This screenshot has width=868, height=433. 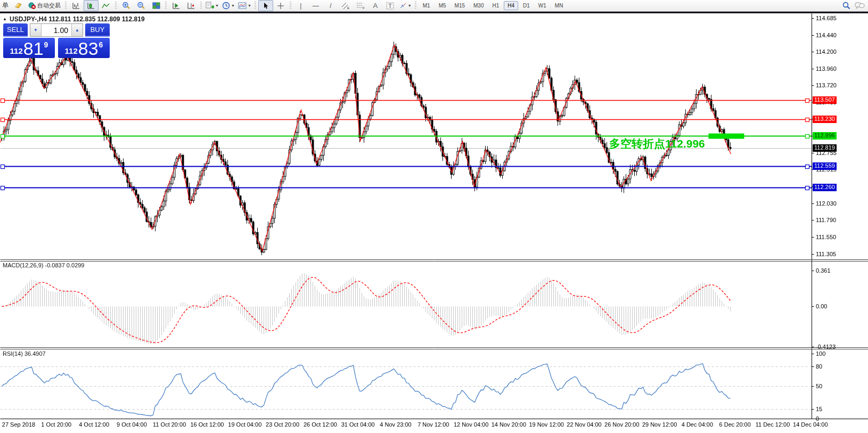 What do you see at coordinates (433, 424) in the screenshot?
I see `time-axis-label: 7 Nov 12:00` at bounding box center [433, 424].